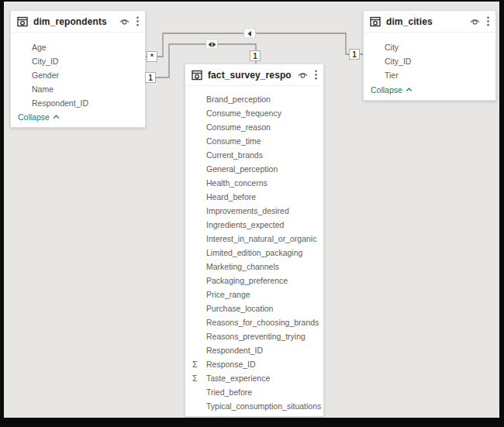  What do you see at coordinates (262, 322) in the screenshot?
I see `field-name: Reasons_for_choosing_brands` at bounding box center [262, 322].